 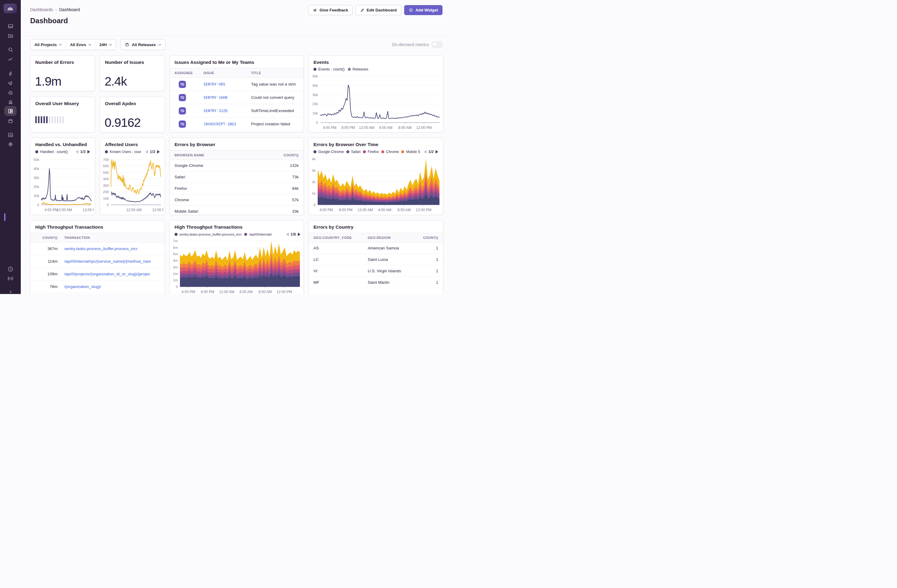 I want to click on sidebar-item-traces, so click(x=11, y=60).